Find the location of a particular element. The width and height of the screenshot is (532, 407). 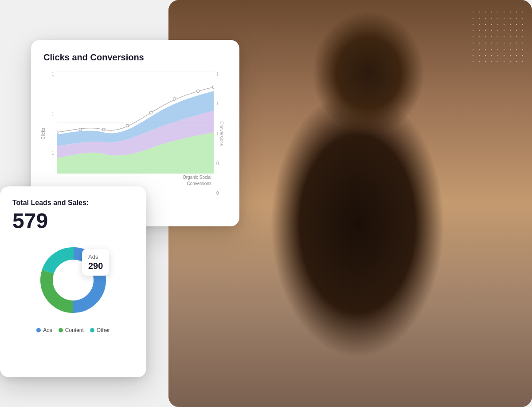

legend-item-other: Other is located at coordinates (100, 330).